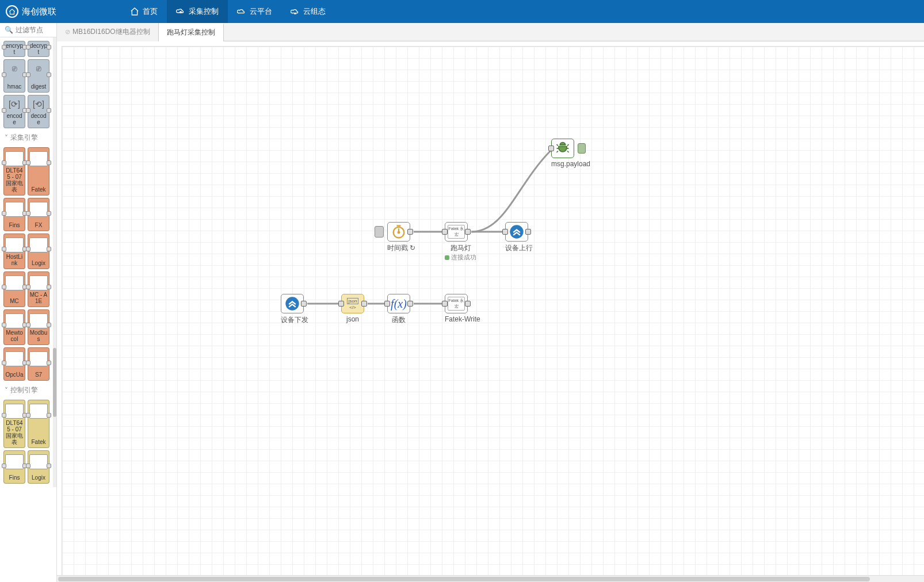 The image size is (924, 582). I want to click on bug-icon, so click(563, 148).